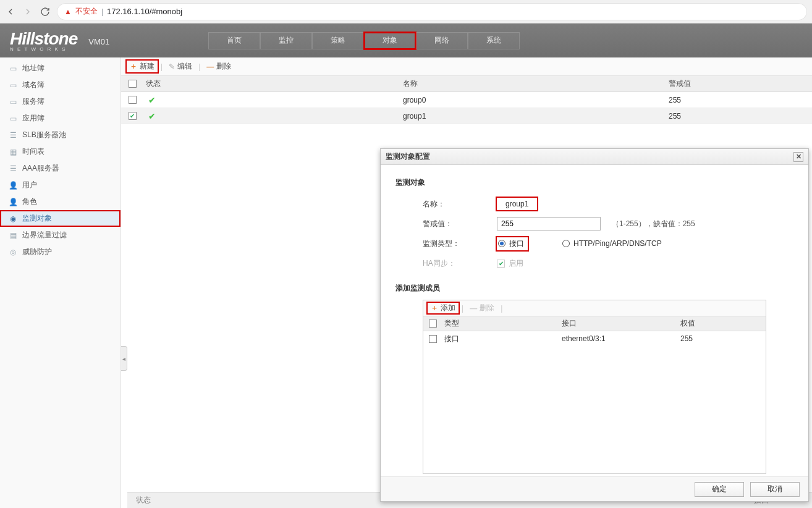 This screenshot has width=812, height=508. Describe the element at coordinates (13, 152) in the screenshot. I see `calendar-icon: ▦` at that location.